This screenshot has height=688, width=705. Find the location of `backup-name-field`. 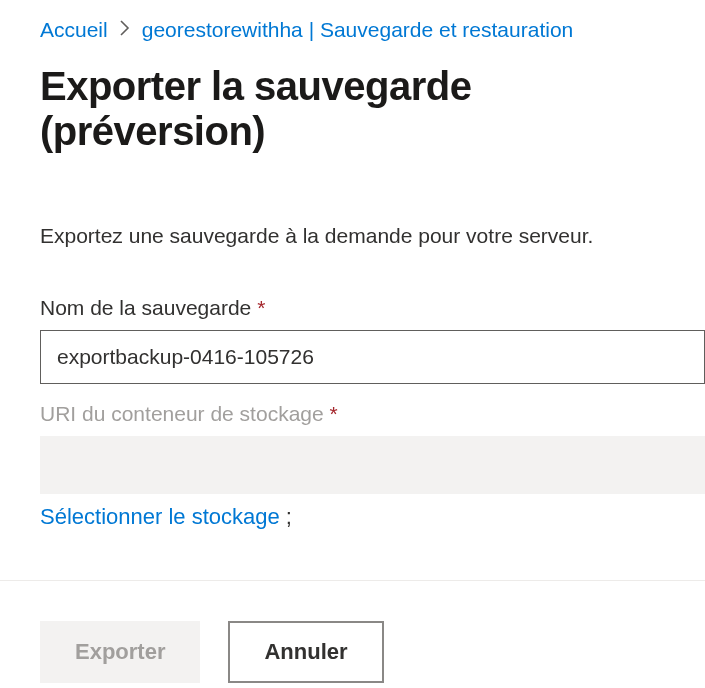

backup-name-field is located at coordinates (372, 357).